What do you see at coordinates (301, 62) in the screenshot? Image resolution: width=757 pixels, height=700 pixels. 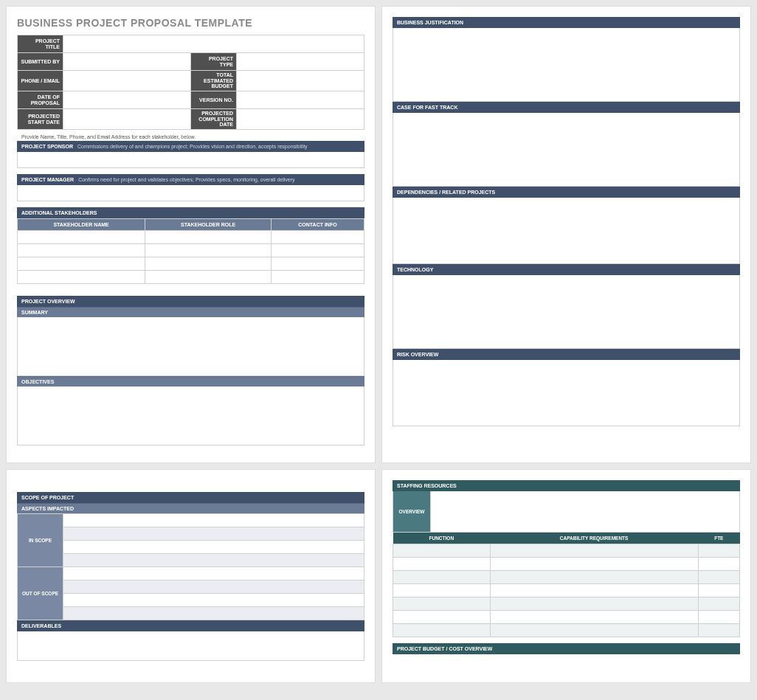 I see `field-project-type` at bounding box center [301, 62].